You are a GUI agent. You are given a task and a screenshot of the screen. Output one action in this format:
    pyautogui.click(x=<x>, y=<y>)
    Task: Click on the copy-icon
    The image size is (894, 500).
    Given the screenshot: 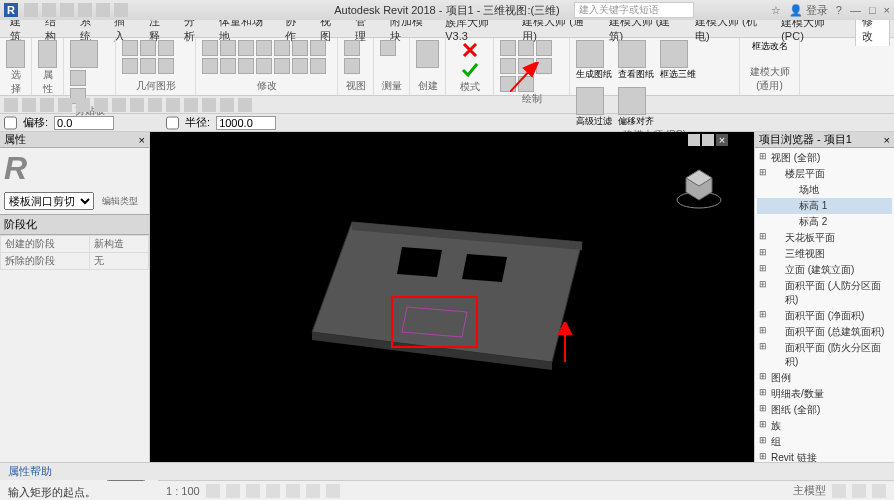 What is the action you would take?
    pyautogui.click(x=228, y=48)
    